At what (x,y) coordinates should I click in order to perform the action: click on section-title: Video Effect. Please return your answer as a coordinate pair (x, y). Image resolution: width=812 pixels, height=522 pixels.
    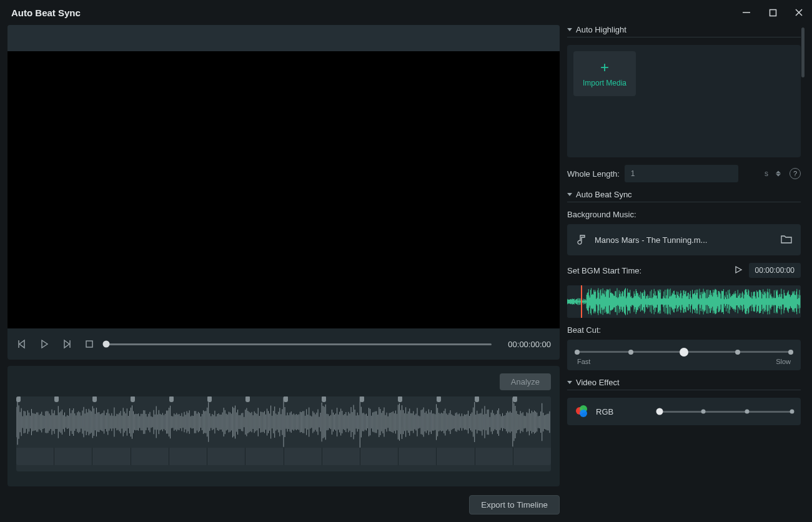
    Looking at the image, I should click on (598, 382).